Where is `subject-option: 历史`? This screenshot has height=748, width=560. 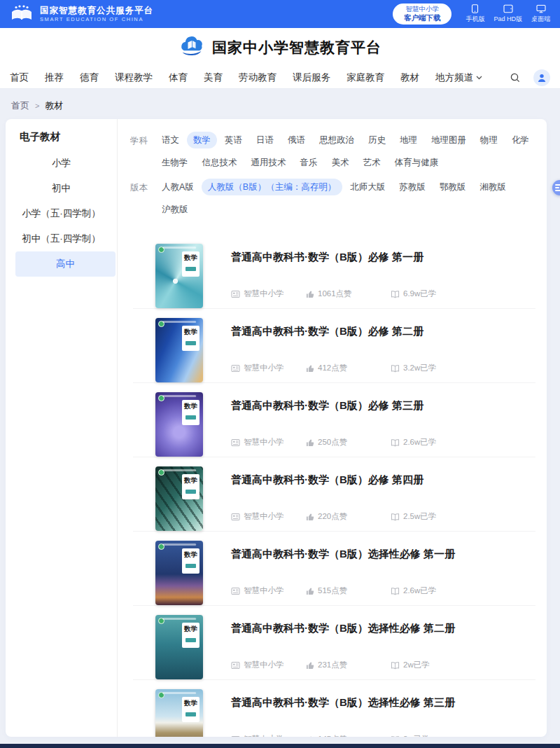 subject-option: 历史 is located at coordinates (377, 140).